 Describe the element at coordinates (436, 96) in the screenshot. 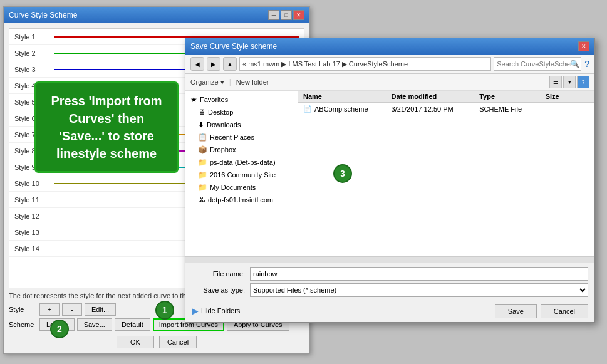

I see `col-date: Date modified` at that location.